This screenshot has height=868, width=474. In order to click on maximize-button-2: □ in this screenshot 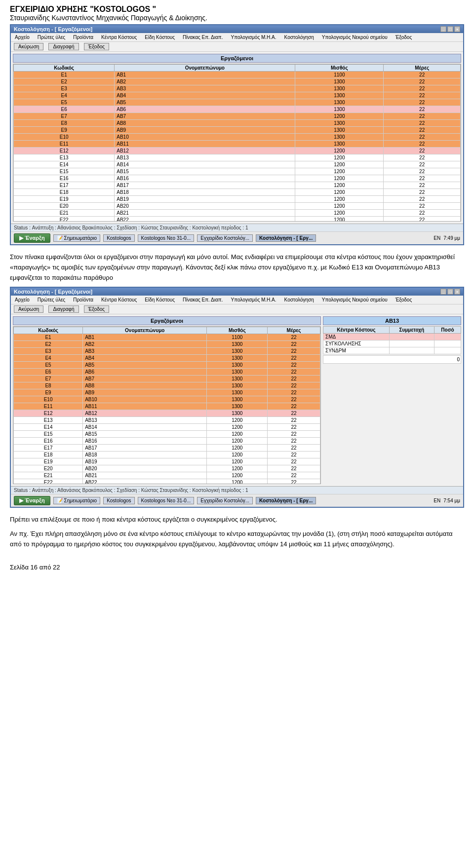, I will do `click(450, 292)`.